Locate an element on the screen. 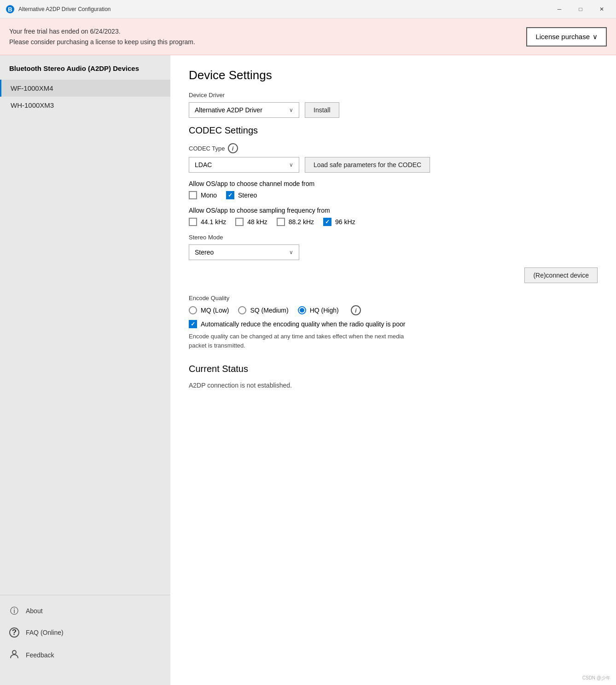 This screenshot has width=616, height=685. watermark: CSDN @少年 is located at coordinates (597, 678).